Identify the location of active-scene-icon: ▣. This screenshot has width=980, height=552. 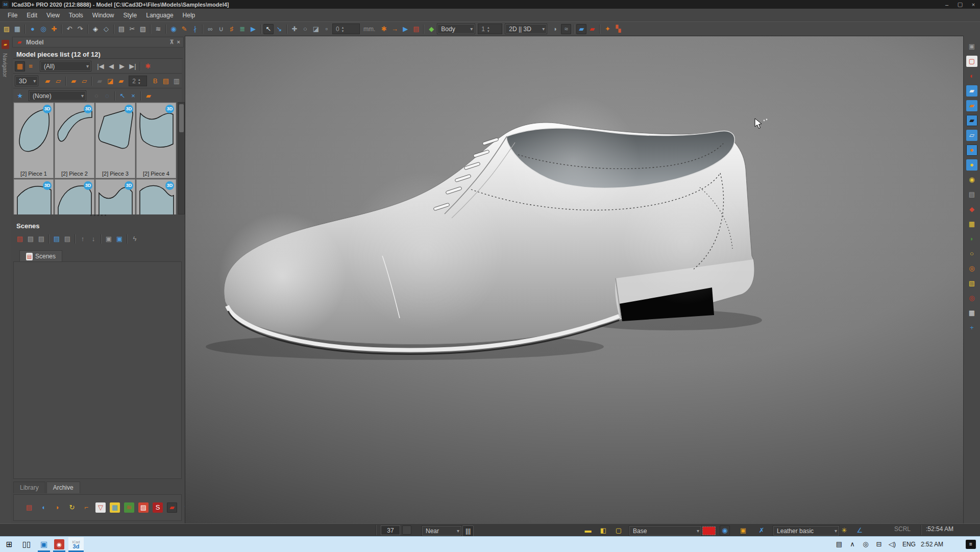
(119, 239).